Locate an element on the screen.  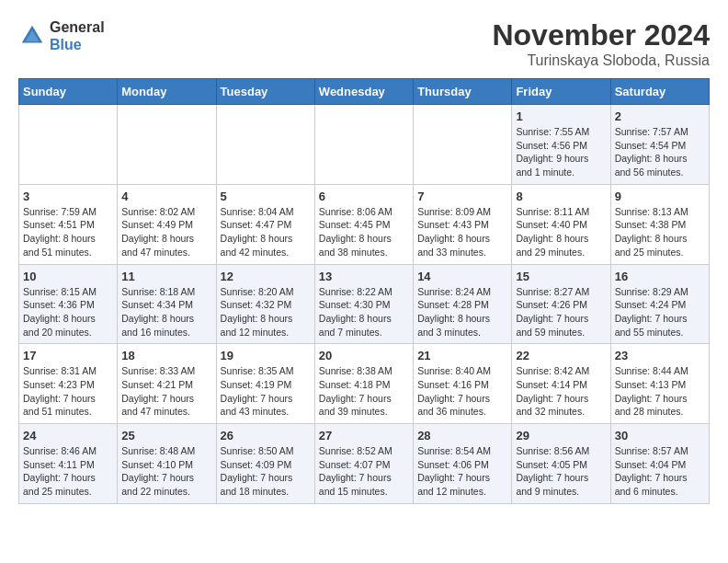
calendar-cell: 16Sunrise: 8:29 AM Sunset: 4:24 PM Dayli… is located at coordinates (660, 304).